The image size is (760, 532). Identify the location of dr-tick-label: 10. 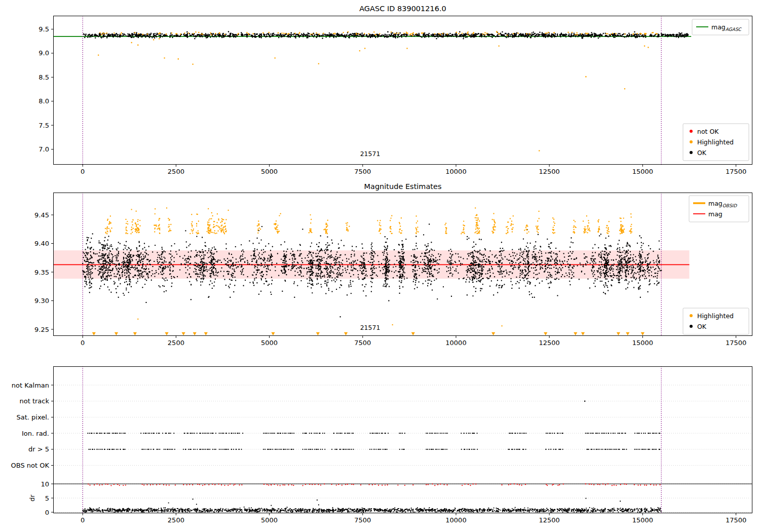
(45, 484).